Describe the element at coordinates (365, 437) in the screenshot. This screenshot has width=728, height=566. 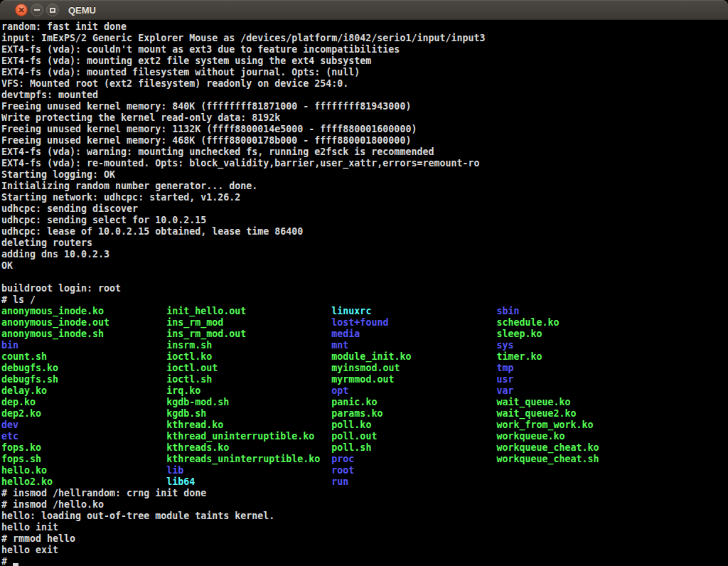
I see `file-listing-row: etc kthread_uninterruptible.ko poll.out …` at that location.